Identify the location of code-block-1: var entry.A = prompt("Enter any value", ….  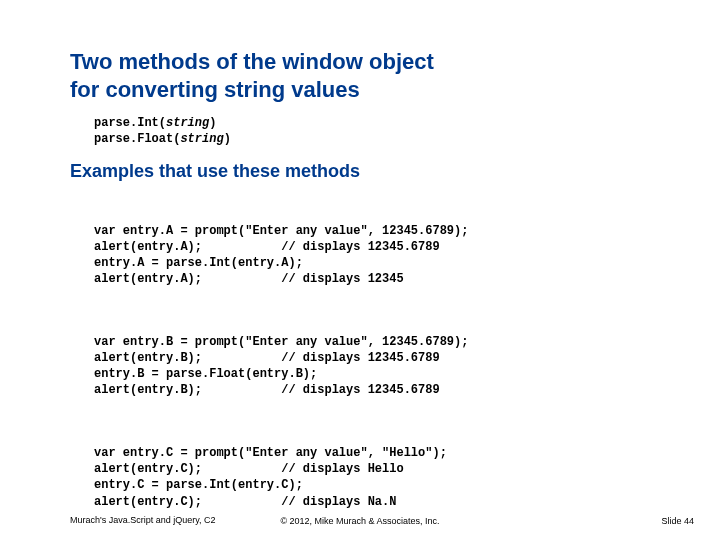
(377, 256).